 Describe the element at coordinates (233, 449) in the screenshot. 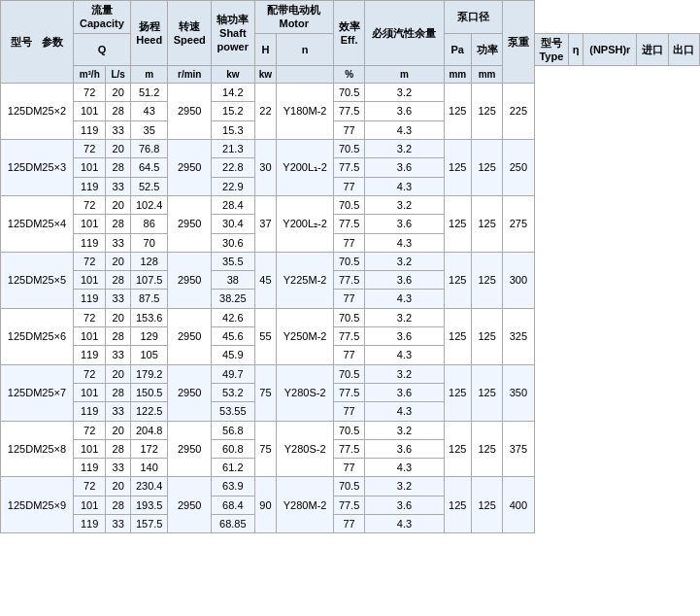

I see `shaft-power: 60.8` at that location.